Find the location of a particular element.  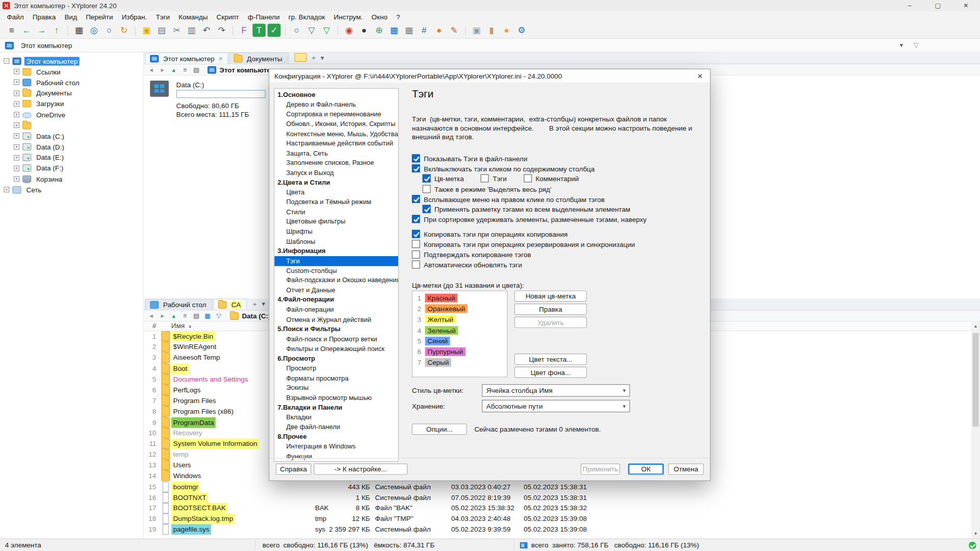

tree-expander-icon: - is located at coordinates (6, 61).